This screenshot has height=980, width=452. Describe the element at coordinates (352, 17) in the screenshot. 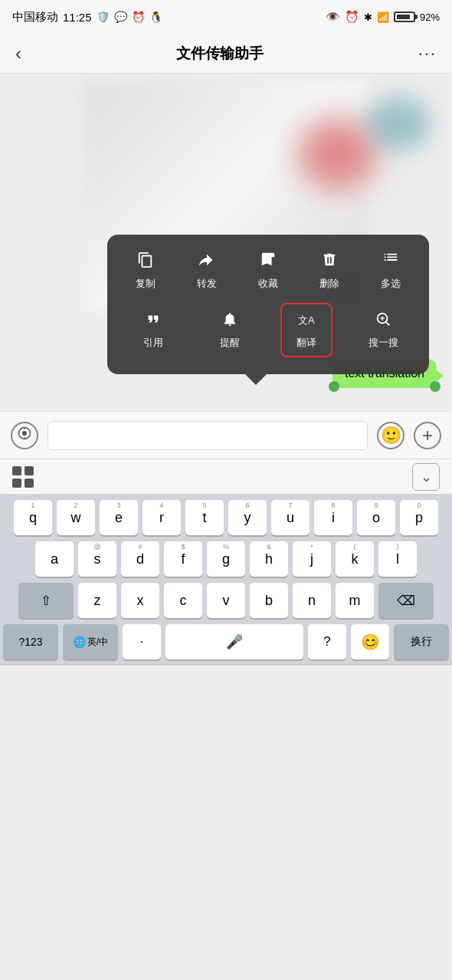

I see `alarm-clock-icon: ⏰` at that location.